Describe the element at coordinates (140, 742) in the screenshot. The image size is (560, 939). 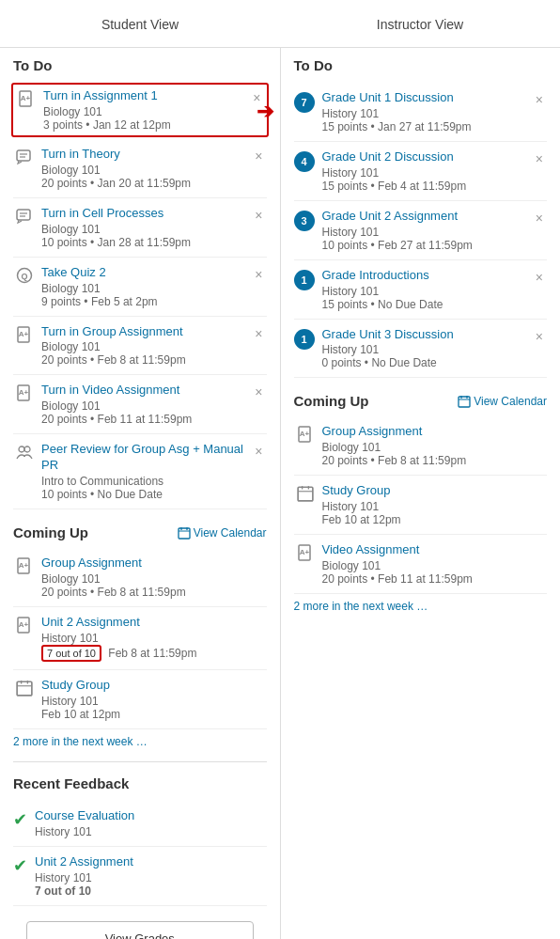
I see `student-more-link: 2 more in the next week …` at that location.